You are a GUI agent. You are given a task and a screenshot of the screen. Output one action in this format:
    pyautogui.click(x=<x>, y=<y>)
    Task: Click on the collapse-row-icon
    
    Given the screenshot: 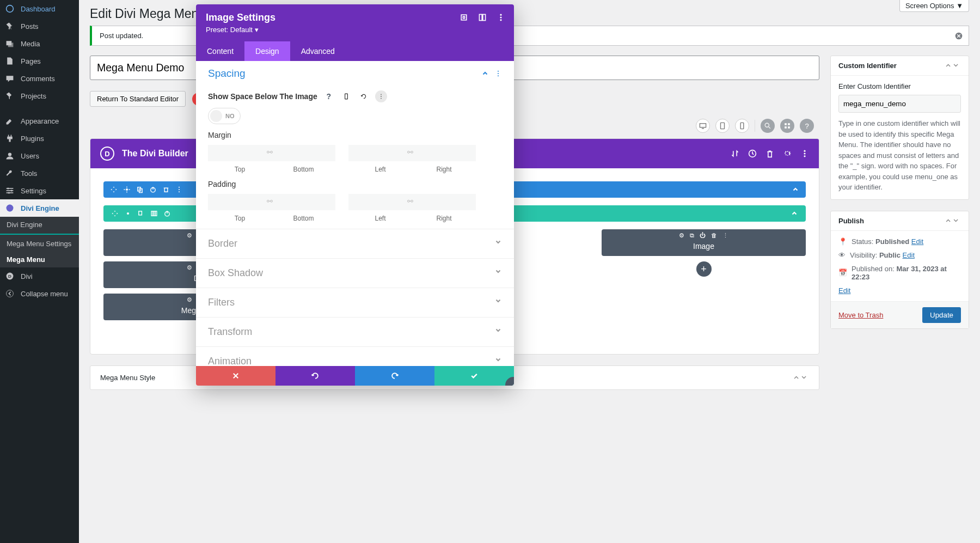 What is the action you would take?
    pyautogui.click(x=794, y=213)
    